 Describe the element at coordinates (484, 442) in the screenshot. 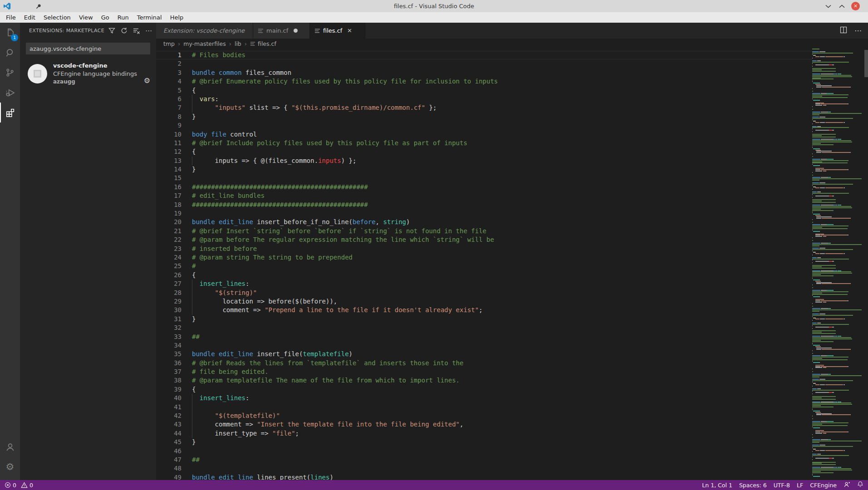

I see `code-line: 45}` at that location.